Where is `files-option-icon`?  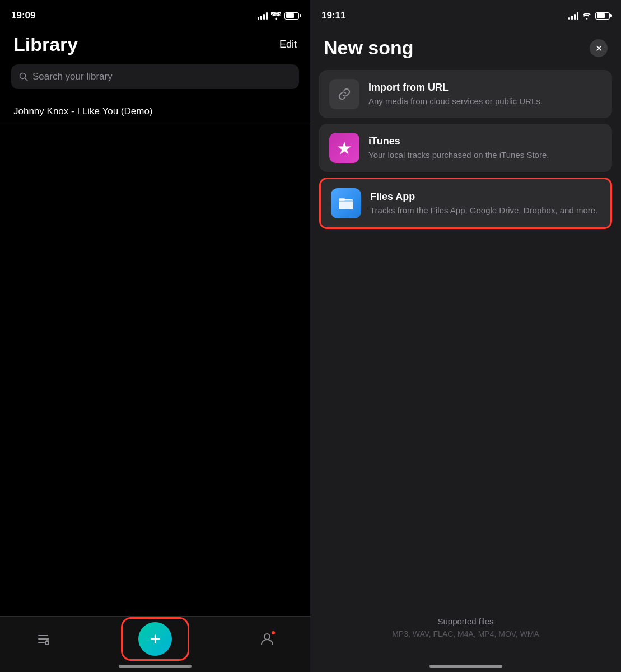
files-option-icon is located at coordinates (346, 203).